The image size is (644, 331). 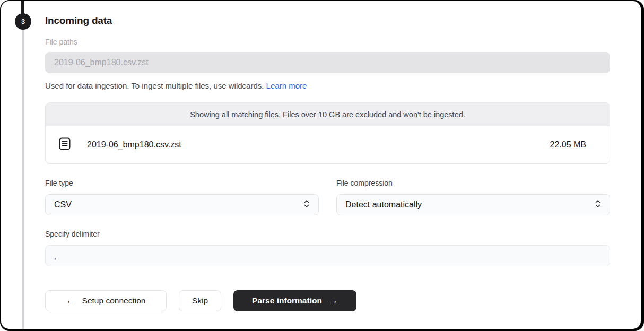 I want to click on parse-information-label: Parse information, so click(x=287, y=301).